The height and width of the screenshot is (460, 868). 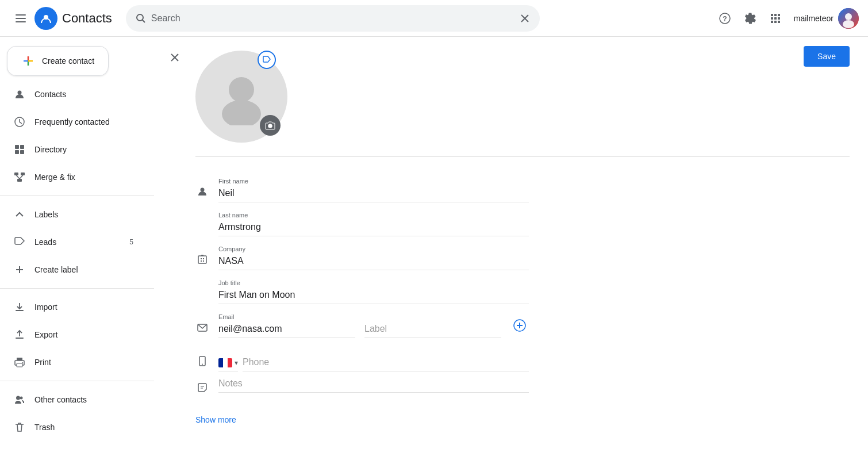 What do you see at coordinates (725, 18) in the screenshot?
I see `help-button: ?` at bounding box center [725, 18].